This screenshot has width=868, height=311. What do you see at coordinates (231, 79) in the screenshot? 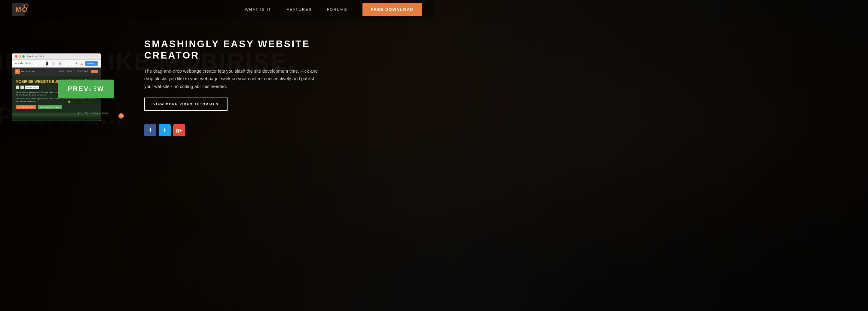
I see `main-description: The drag-and-drop webpage creator lets y…` at bounding box center [231, 79].